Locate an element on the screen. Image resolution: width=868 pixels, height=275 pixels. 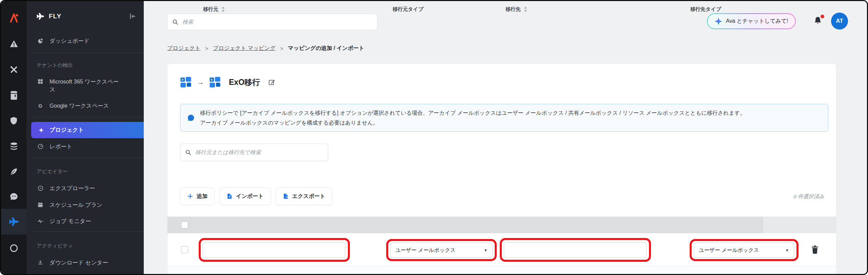
chat-icon is located at coordinates (14, 197).